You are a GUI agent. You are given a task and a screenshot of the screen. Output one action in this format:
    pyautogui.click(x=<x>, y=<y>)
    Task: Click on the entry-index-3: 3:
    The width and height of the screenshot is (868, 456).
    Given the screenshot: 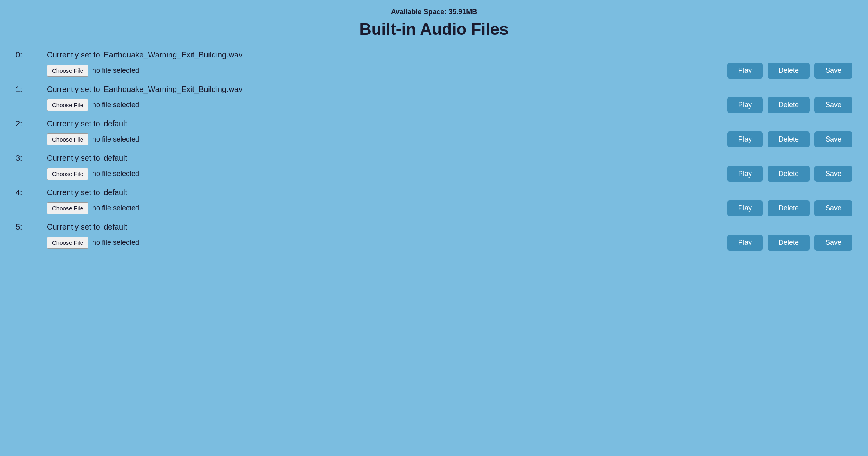 What is the action you would take?
    pyautogui.click(x=31, y=158)
    